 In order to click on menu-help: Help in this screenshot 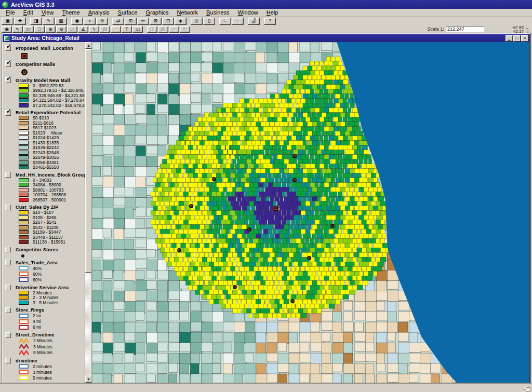, I will do `click(272, 12)`.